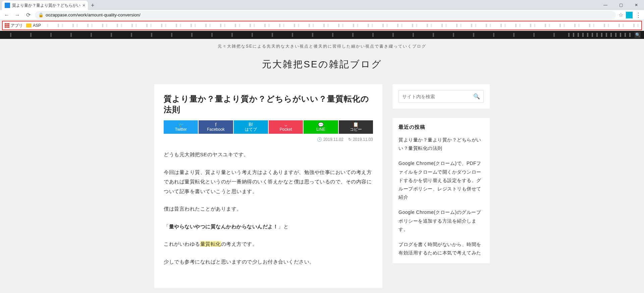  Describe the element at coordinates (34, 25) in the screenshot. I see `asp-bookmark: ASP` at that location.